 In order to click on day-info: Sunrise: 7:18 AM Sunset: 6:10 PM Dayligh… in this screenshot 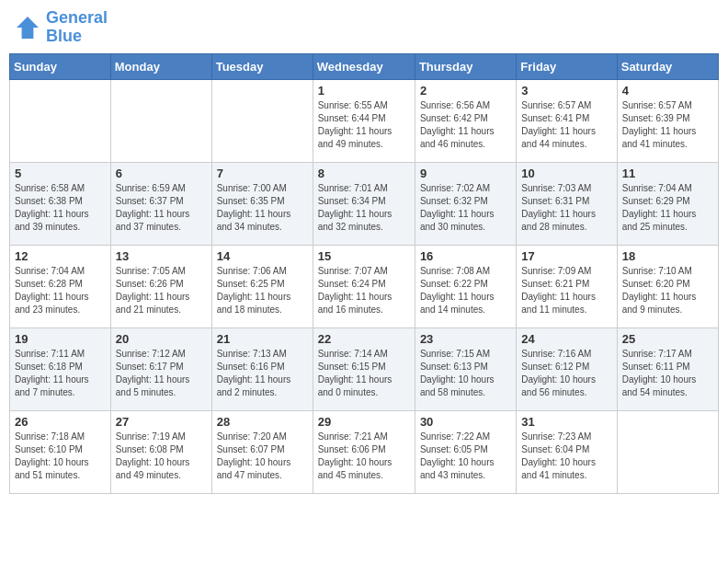, I will do `click(61, 456)`.